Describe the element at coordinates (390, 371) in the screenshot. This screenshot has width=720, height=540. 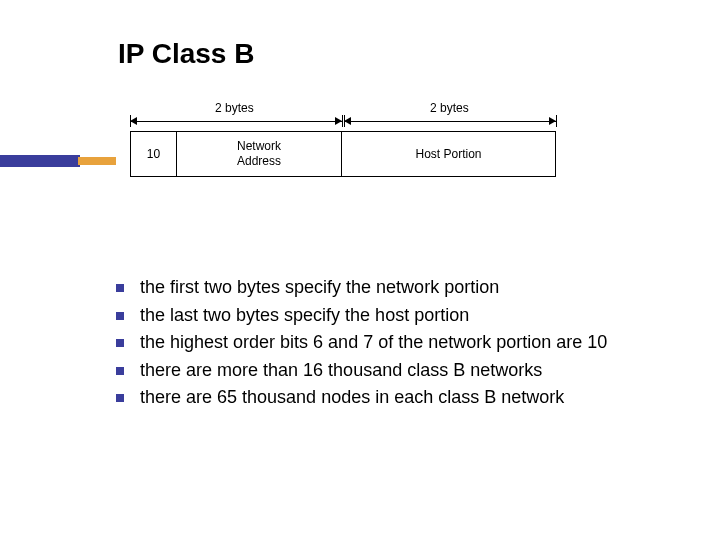
I see `list-item: there are more than 16 thousand class B …` at that location.